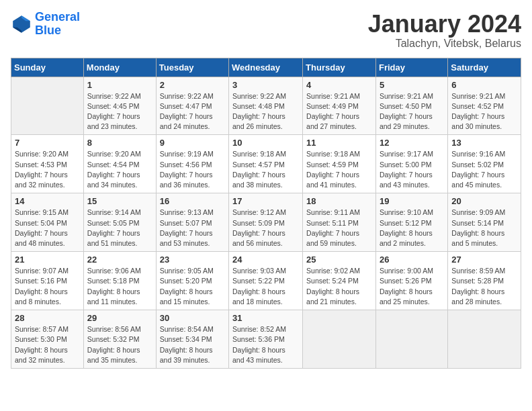 Image resolution: width=532 pixels, height=411 pixels. What do you see at coordinates (445, 44) in the screenshot?
I see `location-subtitle: Talachyn, Vitebsk, Belarus` at bounding box center [445, 44].